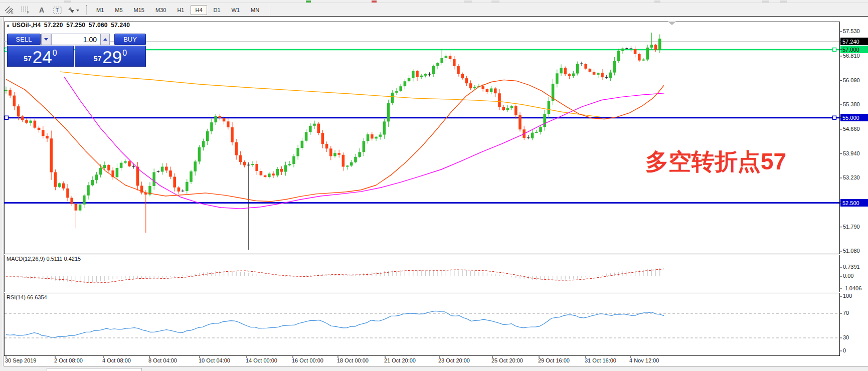 The image size is (868, 371). Describe the element at coordinates (139, 10) in the screenshot. I see `timeframe-button-M15: M15` at that location.